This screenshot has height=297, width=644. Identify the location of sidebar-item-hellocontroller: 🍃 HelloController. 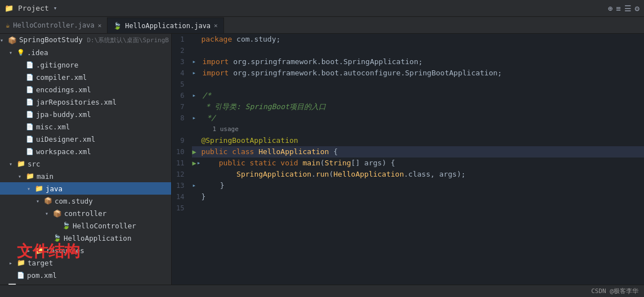
(86, 226).